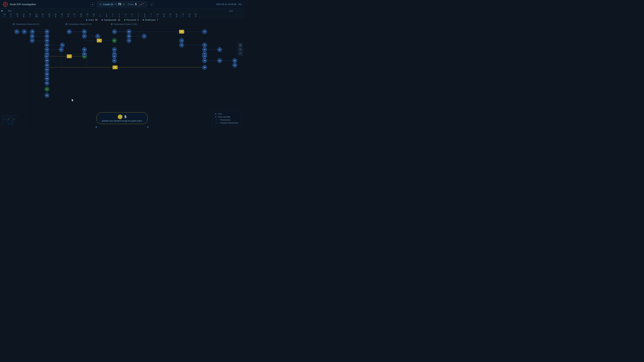 This screenshot has width=644, height=362. Describe the element at coordinates (152, 4) in the screenshot. I see `nav-next-button: ►` at that location.